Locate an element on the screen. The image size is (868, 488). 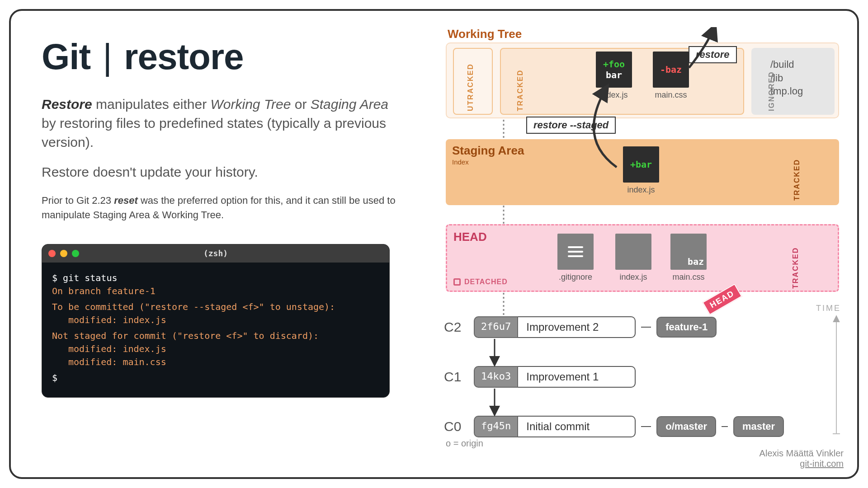
staging-tracked-label: TRACKED is located at coordinates (797, 180).